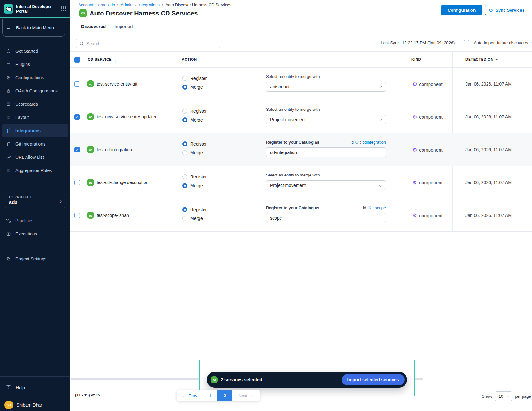 This screenshot has width=532, height=411. What do you see at coordinates (9, 405) in the screenshot?
I see `avatar: SD` at bounding box center [9, 405].